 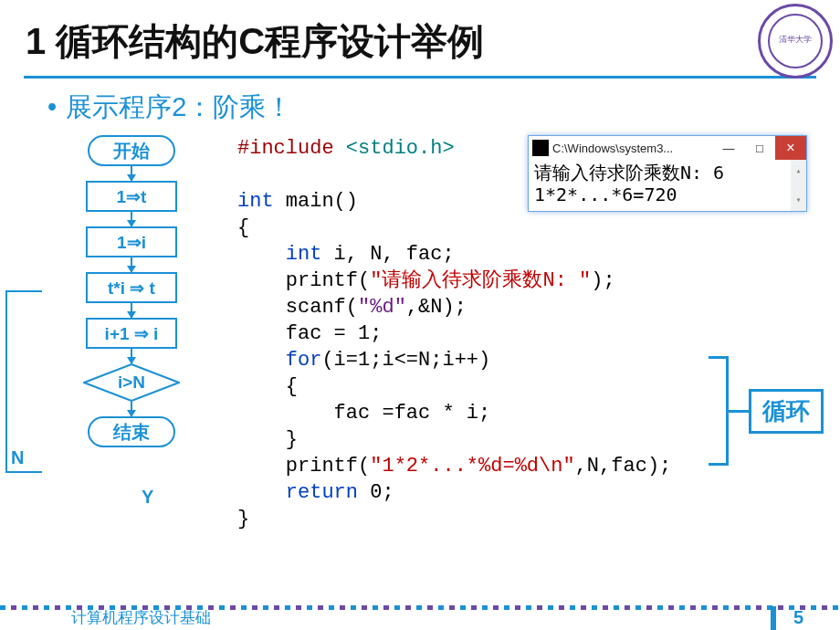 What do you see at coordinates (131, 151) in the screenshot?
I see `flow-start: 开始` at bounding box center [131, 151].